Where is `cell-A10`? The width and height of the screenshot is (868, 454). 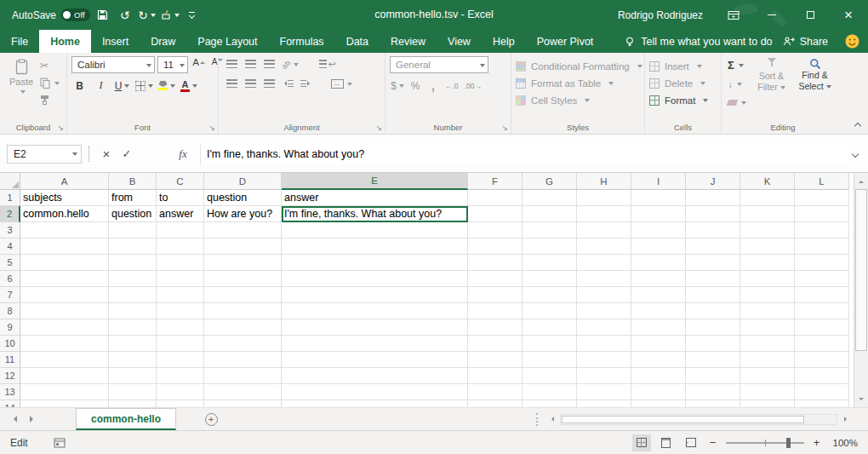 cell-A10 is located at coordinates (65, 344).